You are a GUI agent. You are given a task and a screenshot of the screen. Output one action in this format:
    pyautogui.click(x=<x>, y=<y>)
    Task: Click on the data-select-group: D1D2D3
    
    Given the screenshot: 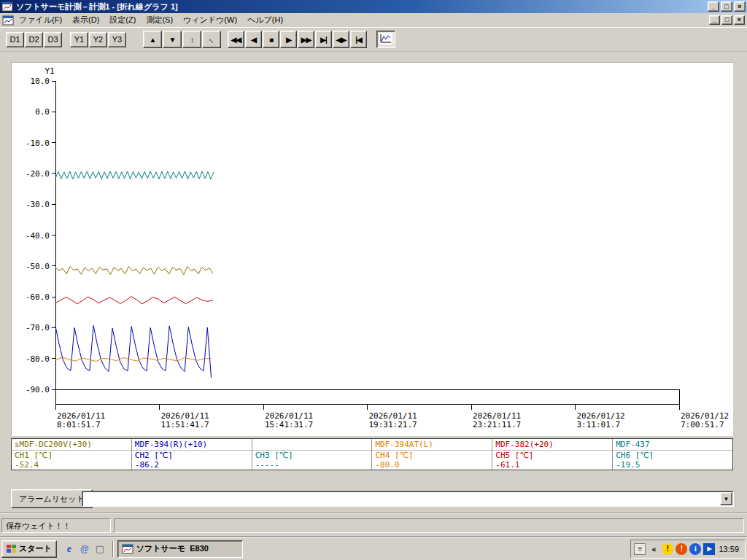 What is the action you would take?
    pyautogui.click(x=34, y=39)
    